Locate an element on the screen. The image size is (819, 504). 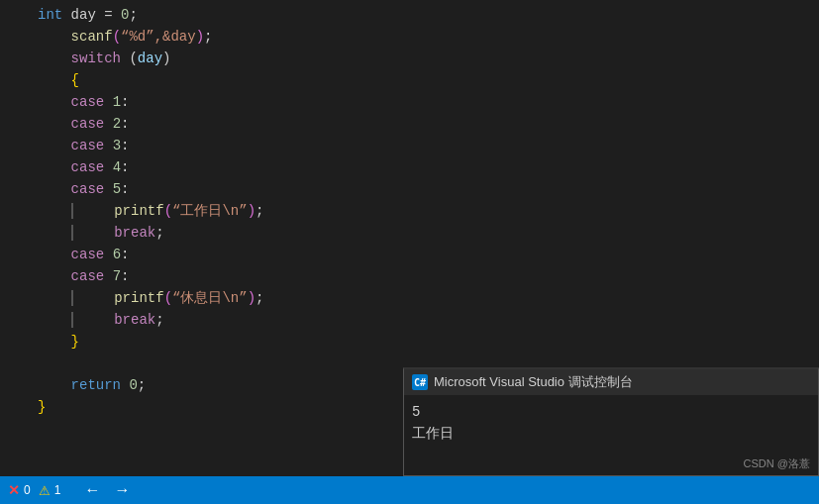
code-line-15: break; is located at coordinates (410, 320).